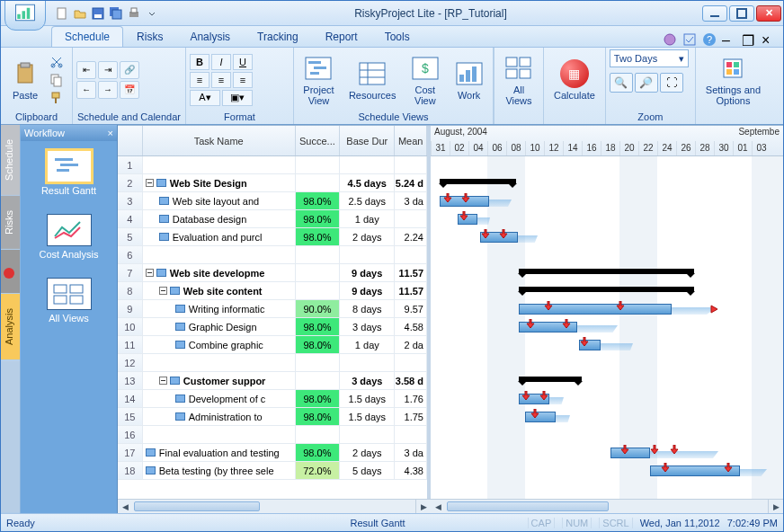 The width and height of the screenshot is (784, 532). I want to click on table-row: 18Beta testing (by three sele72.0%5 days…, so click(272, 471).